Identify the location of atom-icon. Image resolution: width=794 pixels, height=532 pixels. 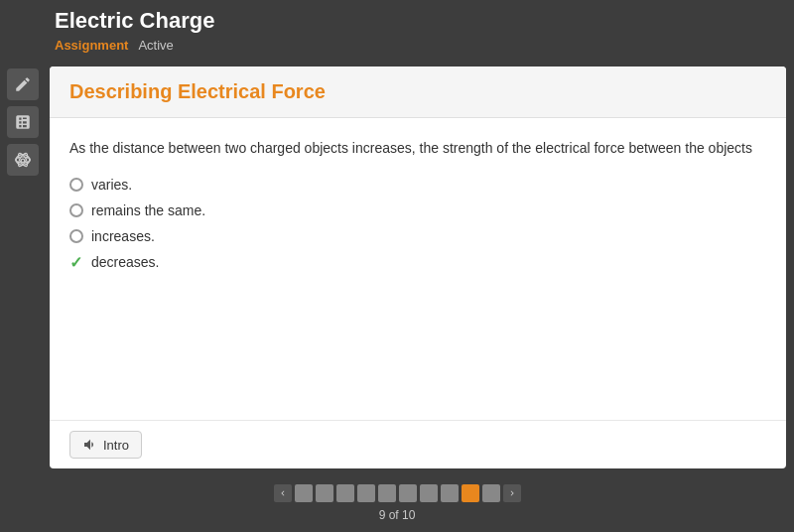
(23, 160).